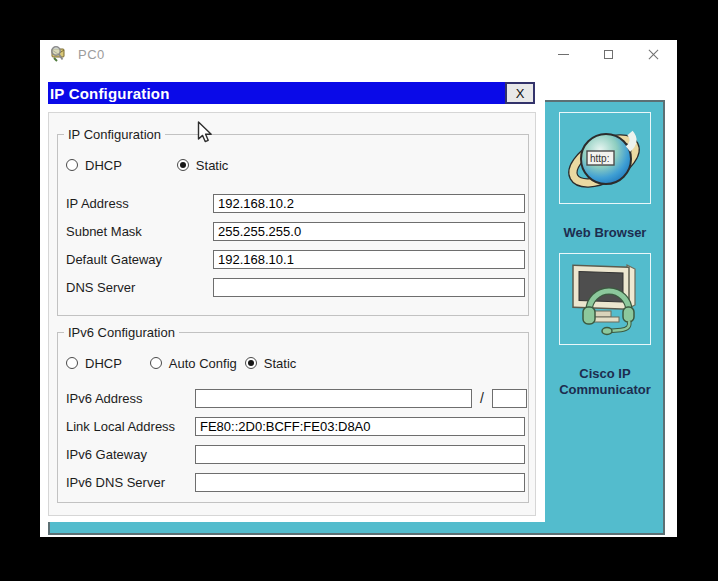 Image resolution: width=718 pixels, height=581 pixels. I want to click on default-gateway-input: 192.168.10.1, so click(369, 260).